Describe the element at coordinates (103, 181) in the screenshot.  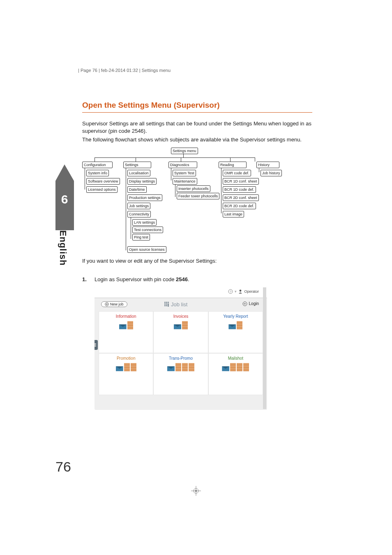
I see `flow-item: Software overview` at that location.